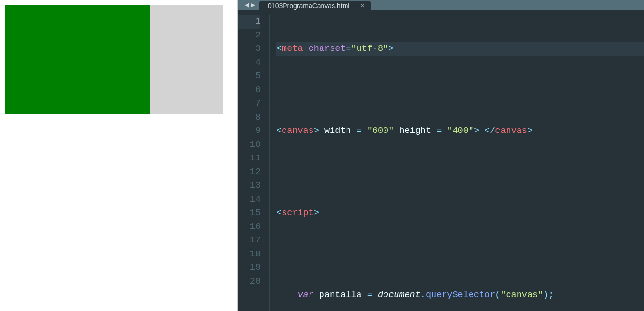 Image resolution: width=644 pixels, height=311 pixels. I want to click on code-line: var pantalla = document.querySelector("c…, so click(460, 296).